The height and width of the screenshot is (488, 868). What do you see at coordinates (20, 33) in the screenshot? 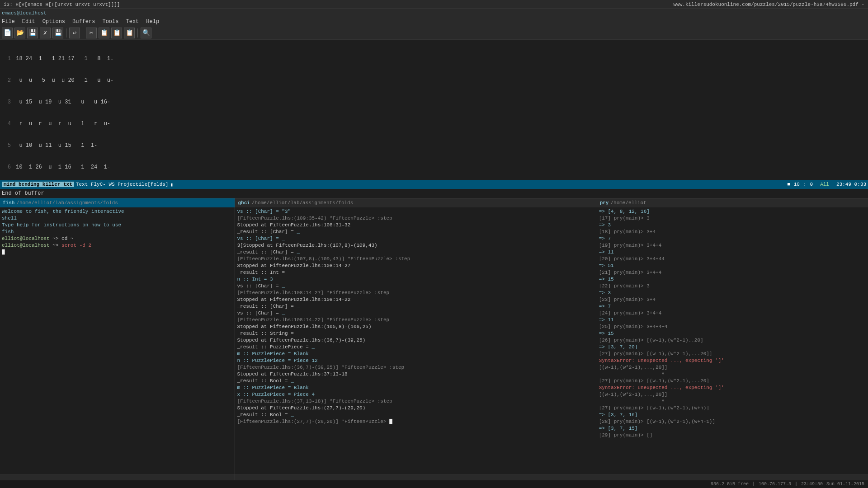
I see `toolbar-open: 📂` at bounding box center [20, 33].